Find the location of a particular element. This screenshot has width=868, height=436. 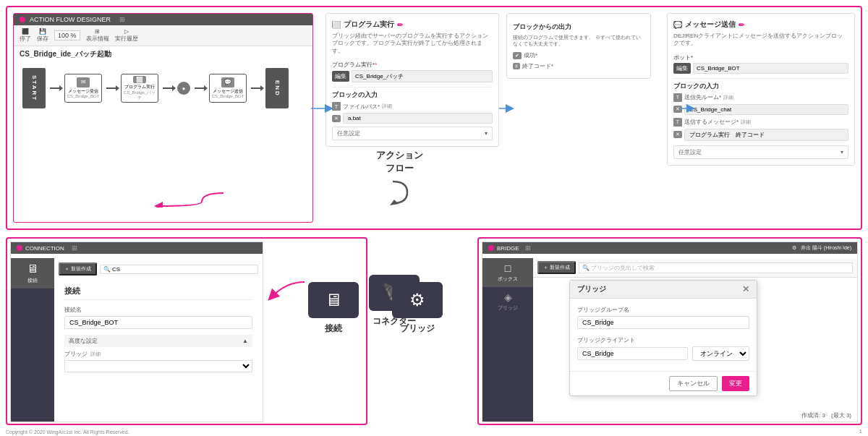

display-settings-button: ⊞ 表示情報 is located at coordinates (98, 35).